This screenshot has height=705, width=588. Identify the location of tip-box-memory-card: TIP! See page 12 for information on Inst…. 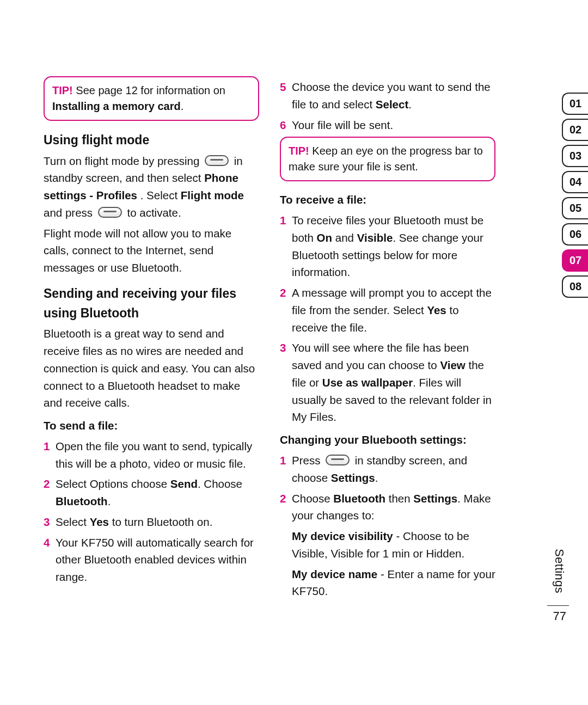
(151, 99).